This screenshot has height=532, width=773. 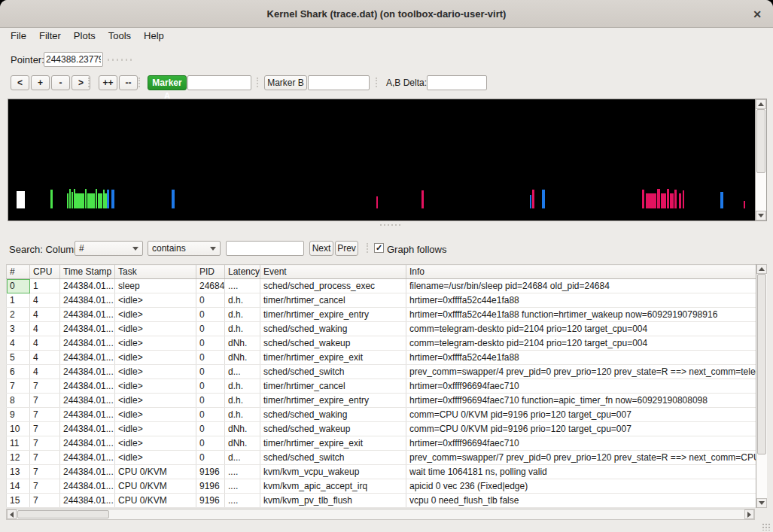 I want to click on table-row: 64244384.01...<idle>0d...sched/sched_swi…, so click(x=382, y=372).